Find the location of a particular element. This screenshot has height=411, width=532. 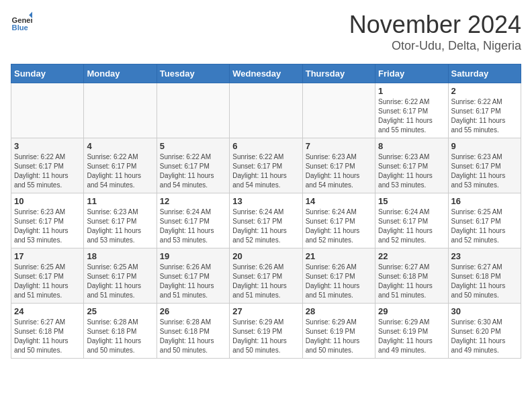

calendar-cell: 18Sunrise: 6:25 AM Sunset: 6:17 PM Dayli… is located at coordinates (120, 276).